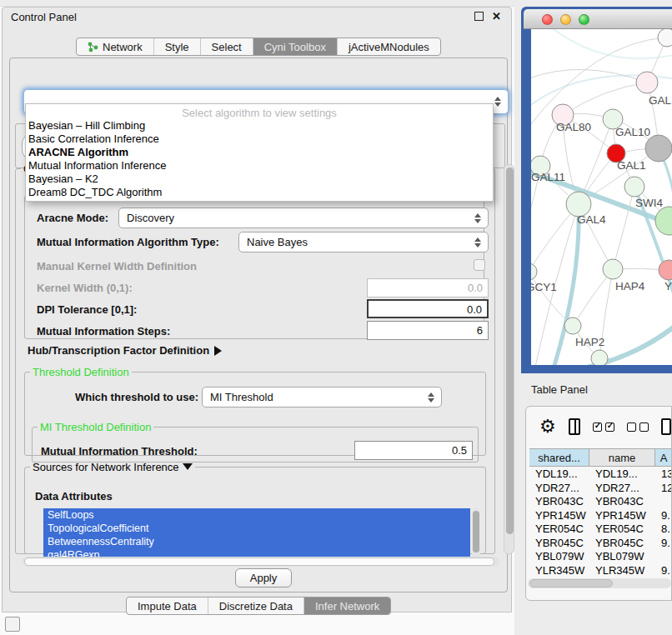 The image size is (672, 635). I want to click on table-row: YDL19...YDL19...13, so click(600, 473).